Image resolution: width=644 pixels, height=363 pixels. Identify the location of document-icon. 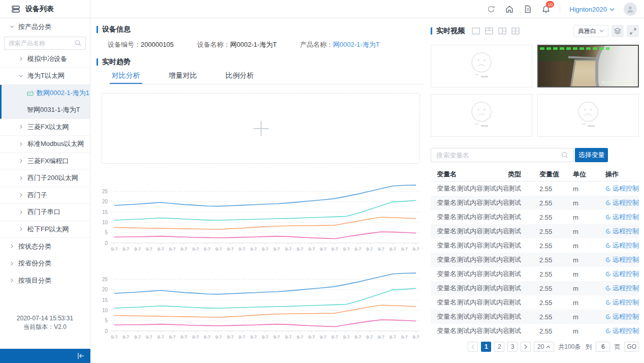
(528, 9).